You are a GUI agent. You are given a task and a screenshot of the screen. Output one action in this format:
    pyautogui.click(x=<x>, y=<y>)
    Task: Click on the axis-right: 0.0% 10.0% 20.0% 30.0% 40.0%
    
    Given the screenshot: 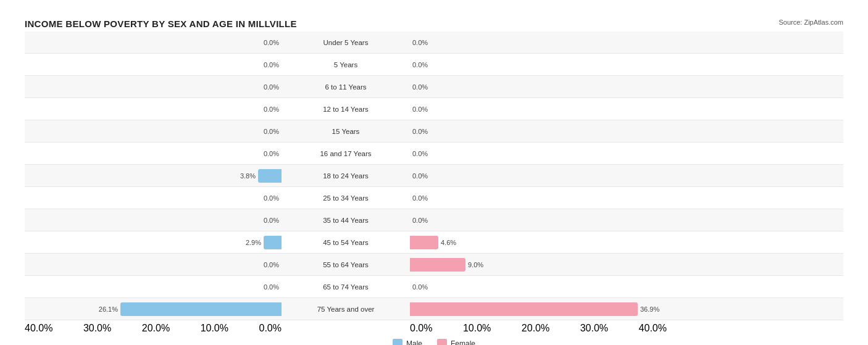 What is the action you would take?
    pyautogui.click(x=537, y=328)
    